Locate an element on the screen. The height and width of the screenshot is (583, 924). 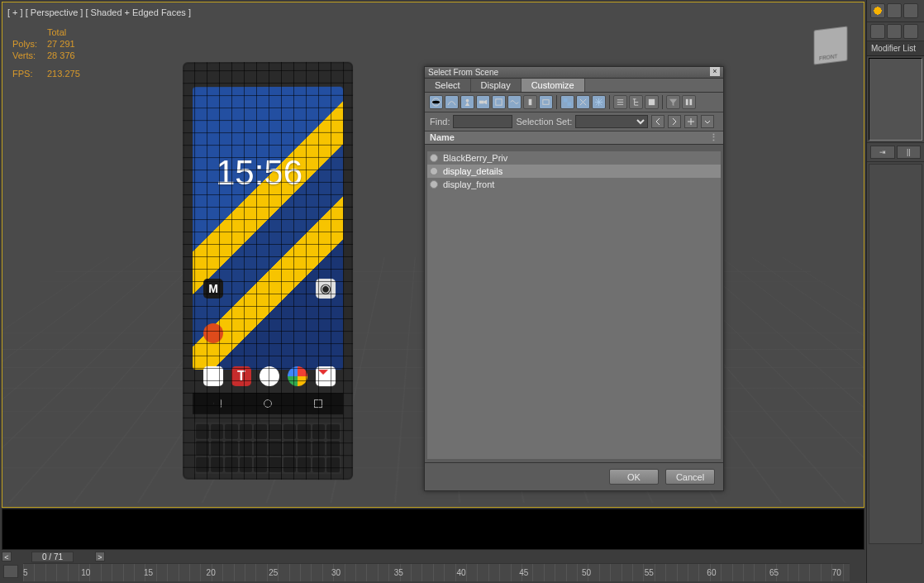
modifier-list-label: Modifier List is located at coordinates (896, 49).